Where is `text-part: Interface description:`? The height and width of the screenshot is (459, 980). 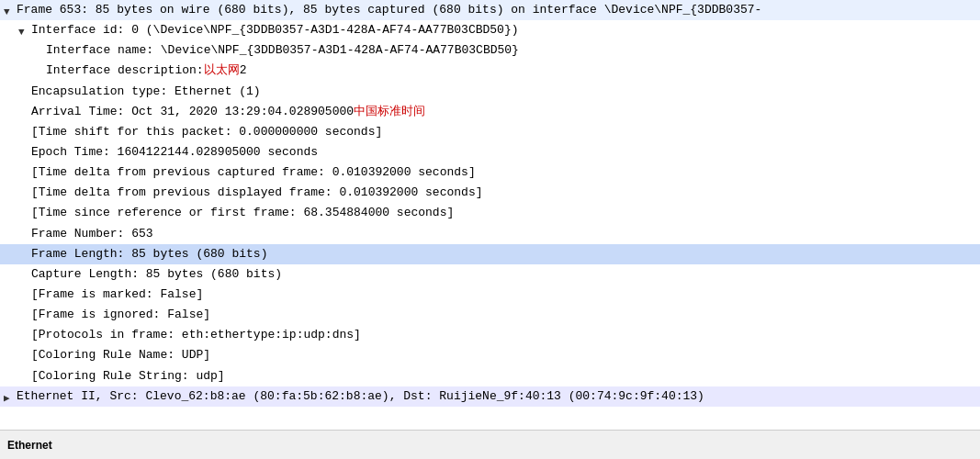 text-part: Interface description: is located at coordinates (125, 71).